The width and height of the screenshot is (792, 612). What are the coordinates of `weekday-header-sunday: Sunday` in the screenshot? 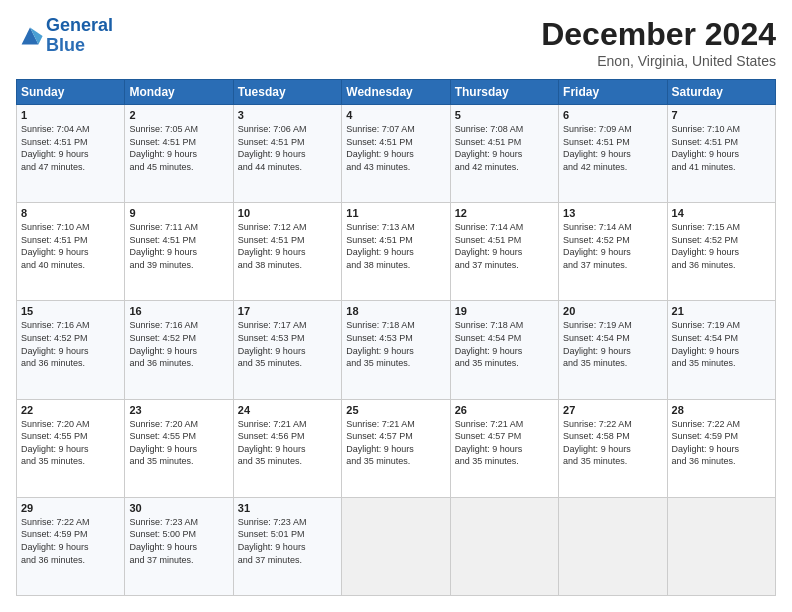 It's located at (71, 92).